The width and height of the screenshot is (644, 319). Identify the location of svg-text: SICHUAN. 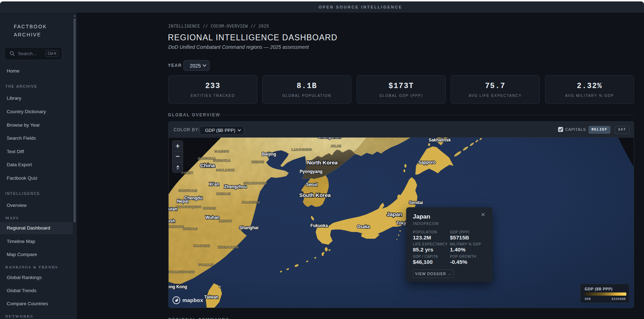
(188, 190).